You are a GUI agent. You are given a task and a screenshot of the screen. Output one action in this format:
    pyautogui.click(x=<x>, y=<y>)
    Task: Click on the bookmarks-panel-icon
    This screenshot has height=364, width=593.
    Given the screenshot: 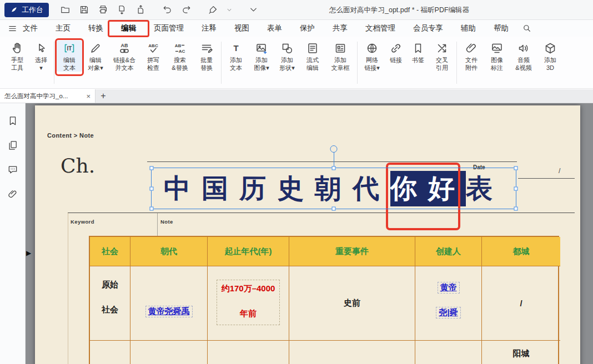 What is the action you would take?
    pyautogui.click(x=13, y=121)
    